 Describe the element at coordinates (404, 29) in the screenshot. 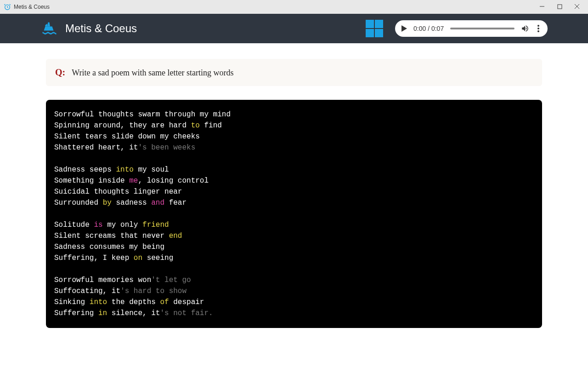

I see `play-button` at that location.